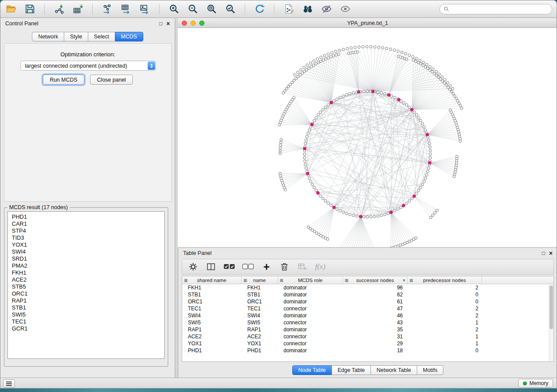  I want to click on table-row: RAP1RAP1dominator352, so click(368, 330).